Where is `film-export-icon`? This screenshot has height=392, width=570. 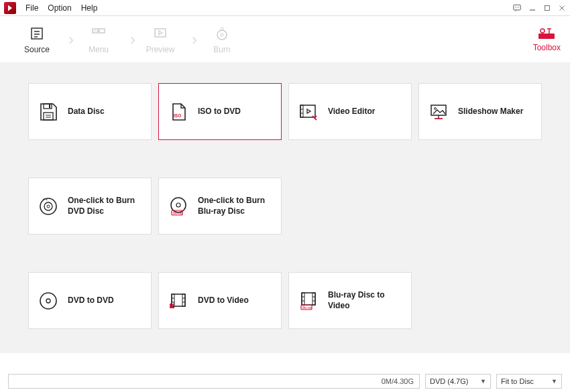 film-export-icon is located at coordinates (178, 301).